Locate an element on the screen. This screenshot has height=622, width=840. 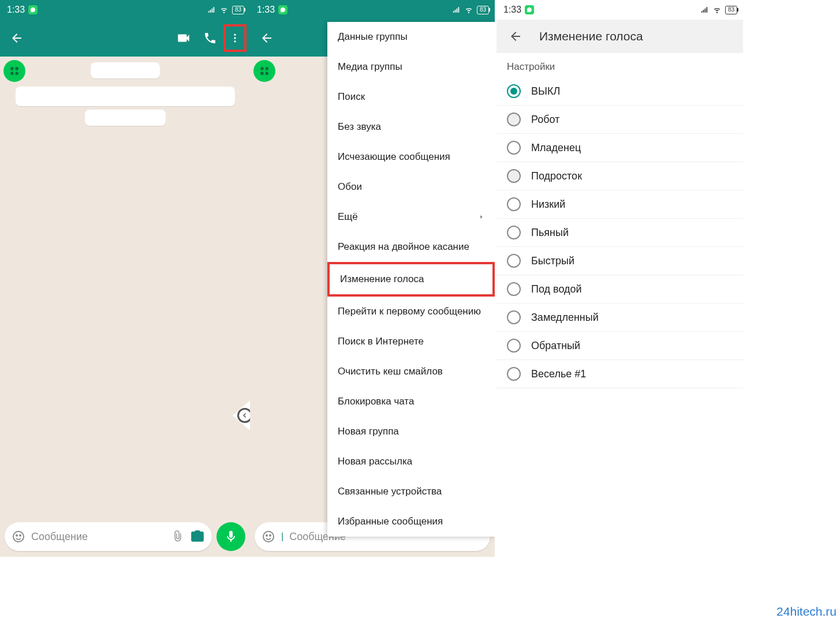
voice-option: Под водой is located at coordinates (620, 290).